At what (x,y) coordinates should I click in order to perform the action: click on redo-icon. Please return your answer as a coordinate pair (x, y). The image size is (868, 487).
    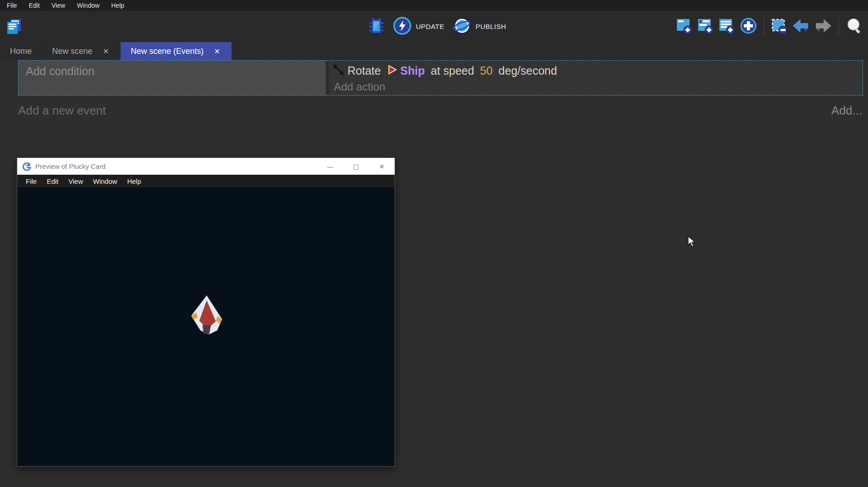
    Looking at the image, I should click on (823, 26).